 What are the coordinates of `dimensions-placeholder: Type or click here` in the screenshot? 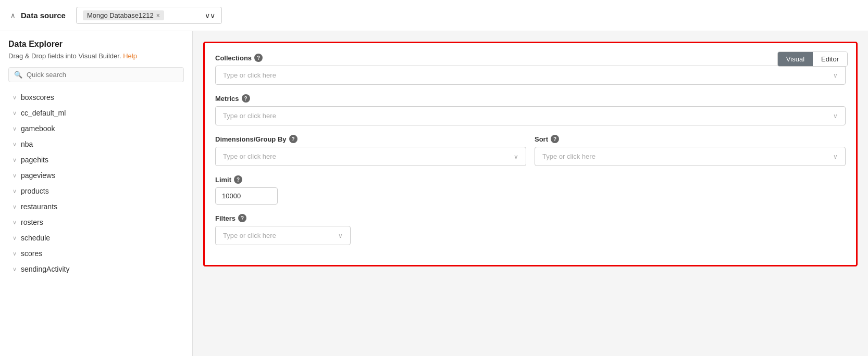 It's located at (250, 156).